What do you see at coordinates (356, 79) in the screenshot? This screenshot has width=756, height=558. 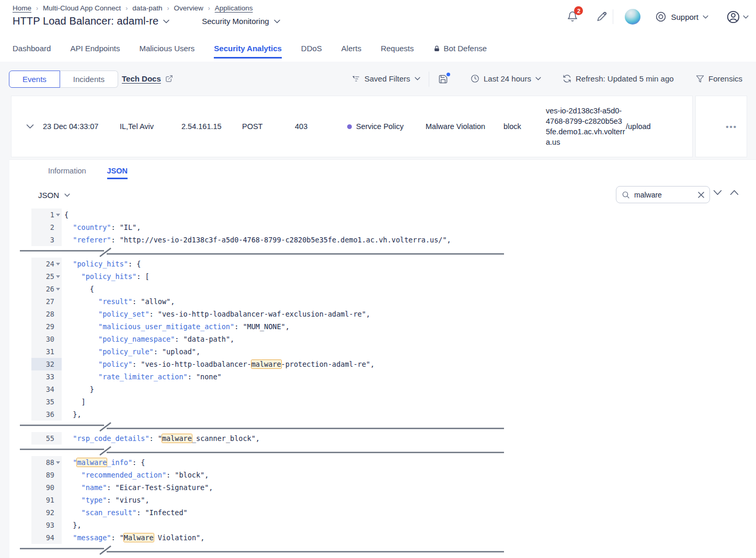 I see `filter-lines-icon` at bounding box center [356, 79].